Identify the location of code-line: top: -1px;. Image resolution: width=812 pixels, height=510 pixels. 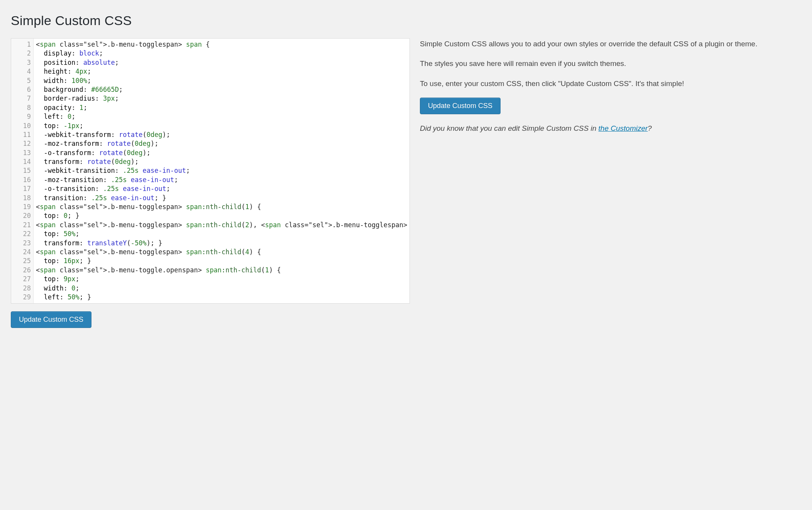
(222, 126).